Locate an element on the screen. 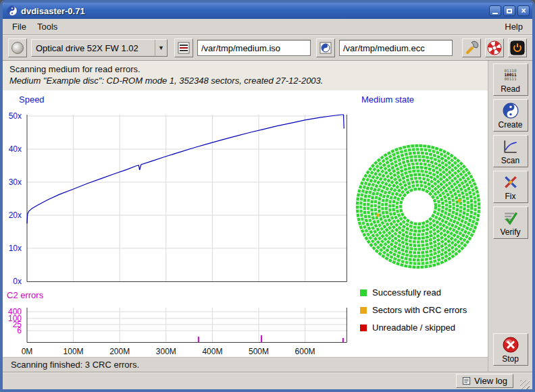  legend-item: Sectors with CRC errors is located at coordinates (413, 310).